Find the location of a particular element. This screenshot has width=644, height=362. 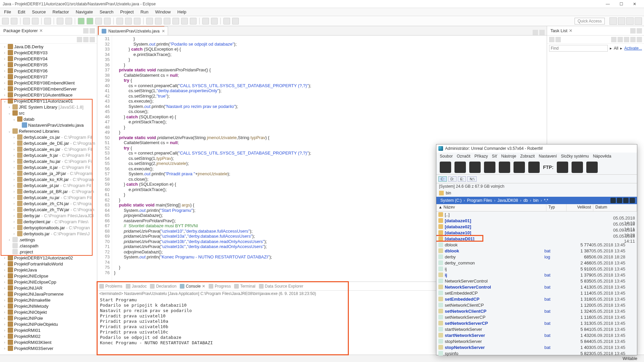

tree-item: ›derbyLocale_zh_CN.jar - C:\Progra is located at coordinates (48, 203).